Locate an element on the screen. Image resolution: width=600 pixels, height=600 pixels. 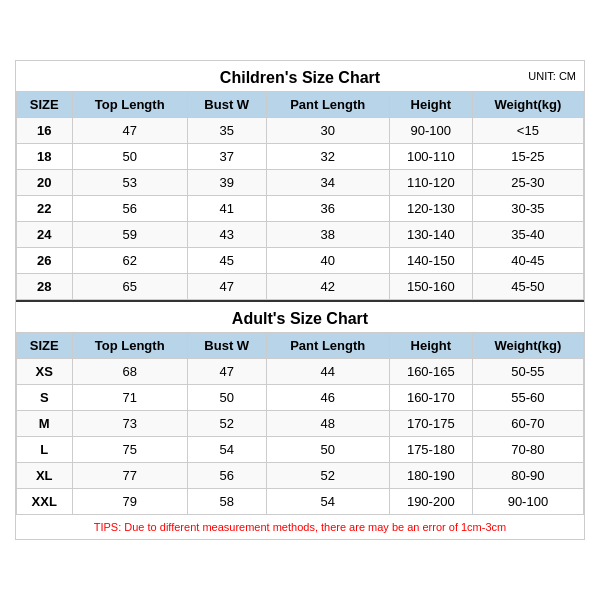
table-cell: 36 is located at coordinates (328, 209).